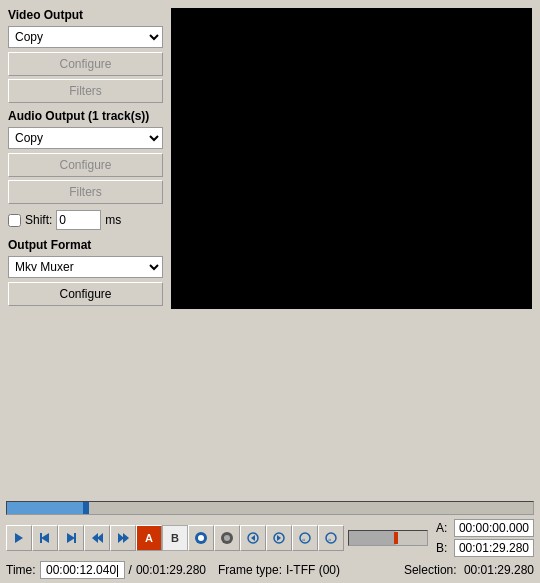 The image size is (540, 583). What do you see at coordinates (485, 538) in the screenshot?
I see `ab-times: A: 00:00:00.000 B: 00:01:29.280` at bounding box center [485, 538].